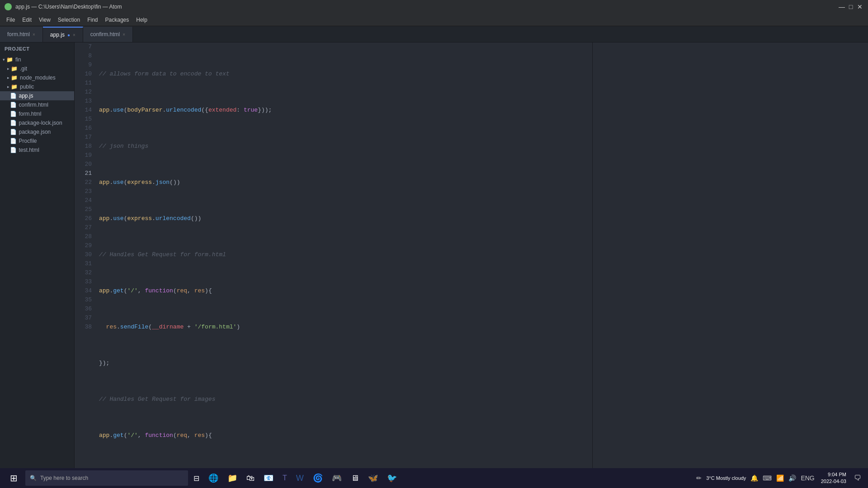 This screenshot has width=868, height=488. What do you see at coordinates (142, 20) in the screenshot?
I see `menu-help: Help` at bounding box center [142, 20].